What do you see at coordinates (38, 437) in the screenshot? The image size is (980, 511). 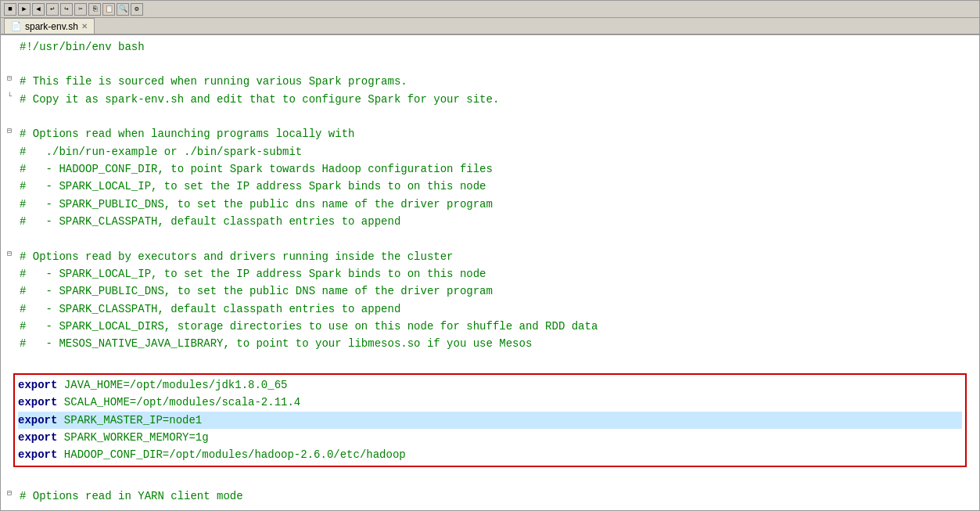 I see `keyword-export-4: export` at bounding box center [38, 437].